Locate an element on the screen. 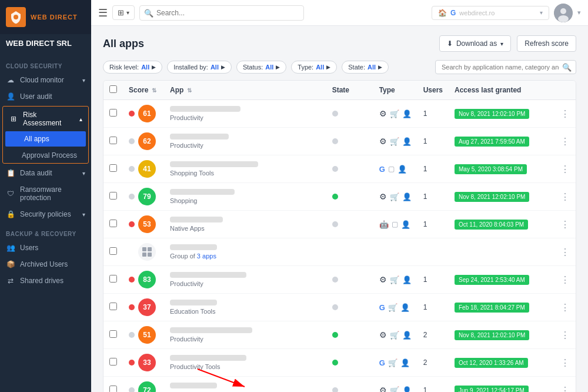 This screenshot has height=392, width=588. col-app-header: App ⇅ is located at coordinates (239, 91).